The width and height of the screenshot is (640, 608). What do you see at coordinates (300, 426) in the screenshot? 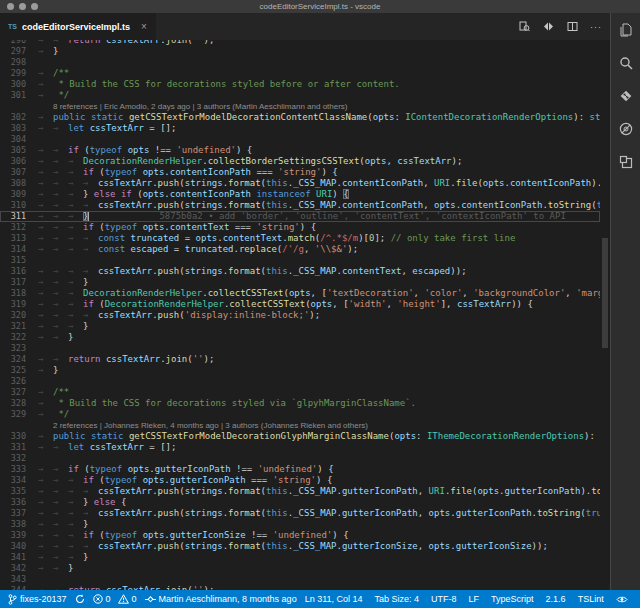
I see `codelens-line: 2 references | Johannes Rieken, 4 months…` at bounding box center [300, 426].